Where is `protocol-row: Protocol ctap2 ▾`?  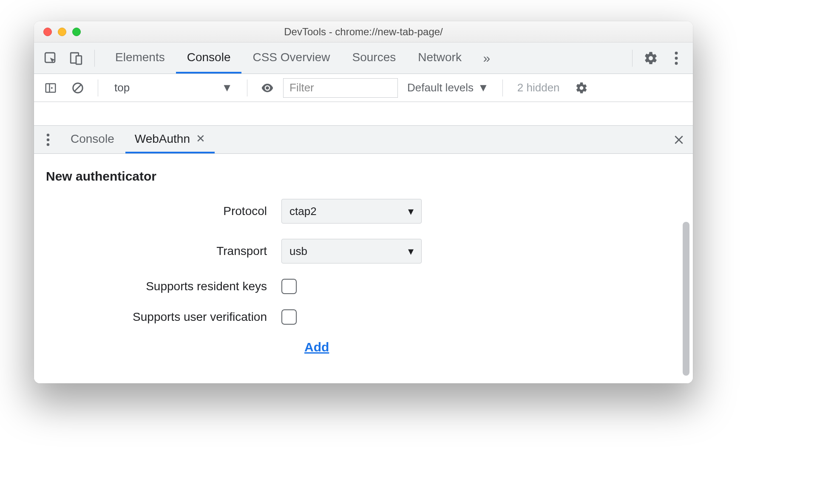
protocol-row: Protocol ctap2 ▾ is located at coordinates (363, 211).